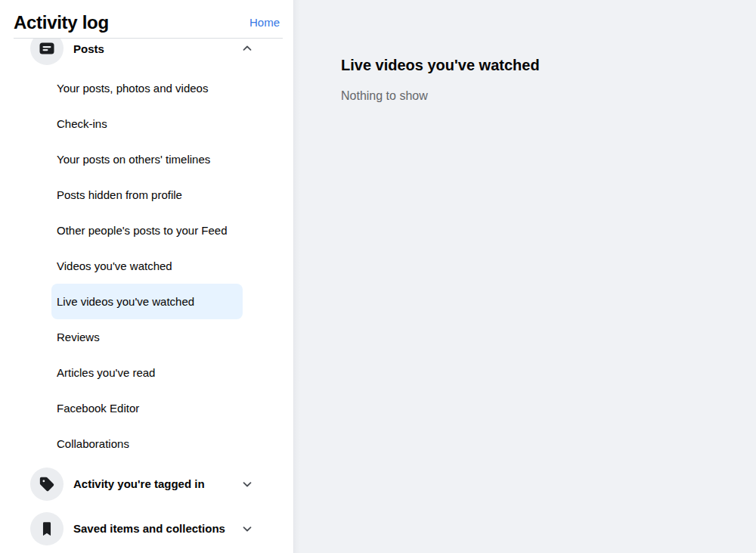  Describe the element at coordinates (89, 48) in the screenshot. I see `section-label-posts: Posts` at that location.